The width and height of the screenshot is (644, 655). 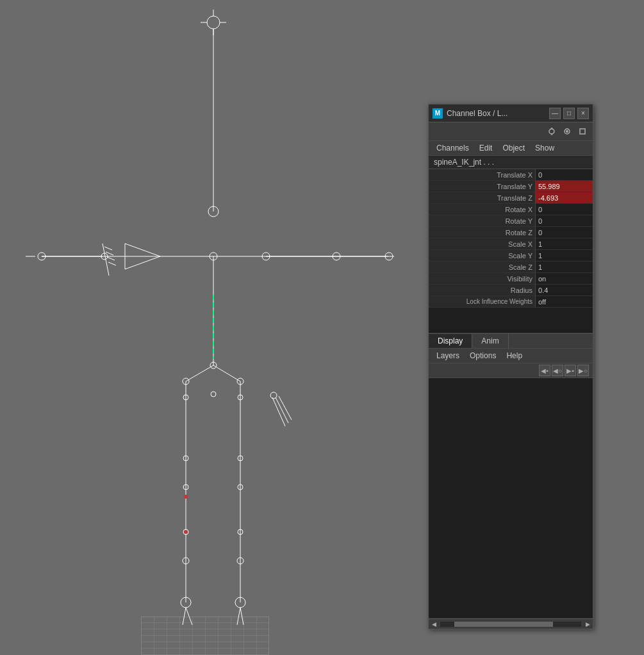 What do you see at coordinates (511, 624) in the screenshot?
I see `scrollbar-track` at bounding box center [511, 624].